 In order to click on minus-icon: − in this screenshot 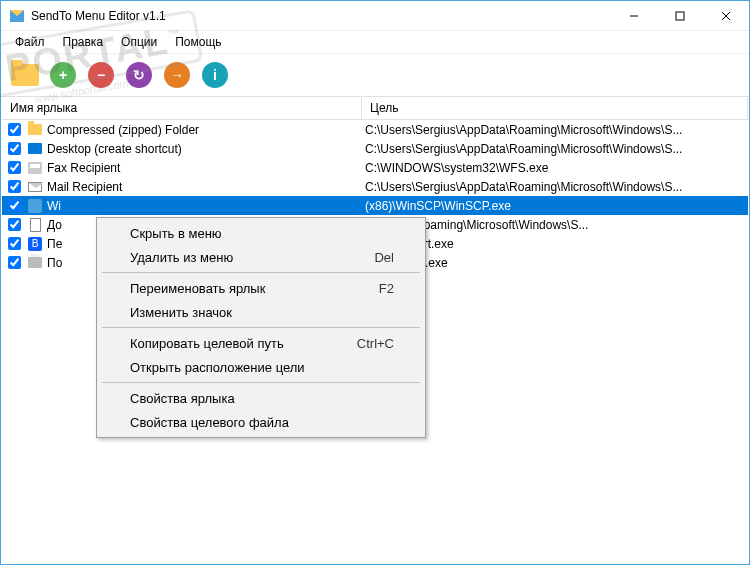, I will do `click(101, 75)`.